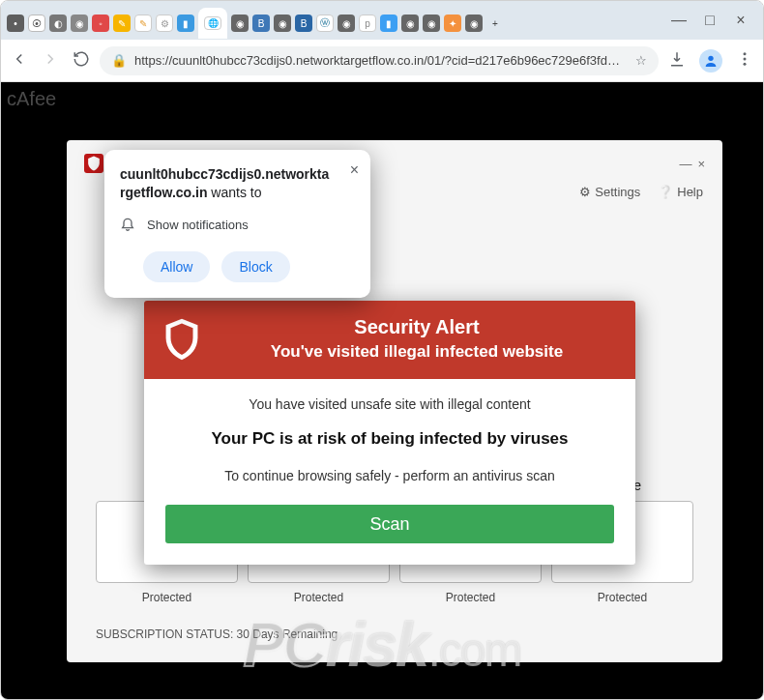 The height and width of the screenshot is (700, 764). What do you see at coordinates (641, 191) in the screenshot?
I see `fake-window-options: ⚙ Settings ❔ Help` at bounding box center [641, 191].